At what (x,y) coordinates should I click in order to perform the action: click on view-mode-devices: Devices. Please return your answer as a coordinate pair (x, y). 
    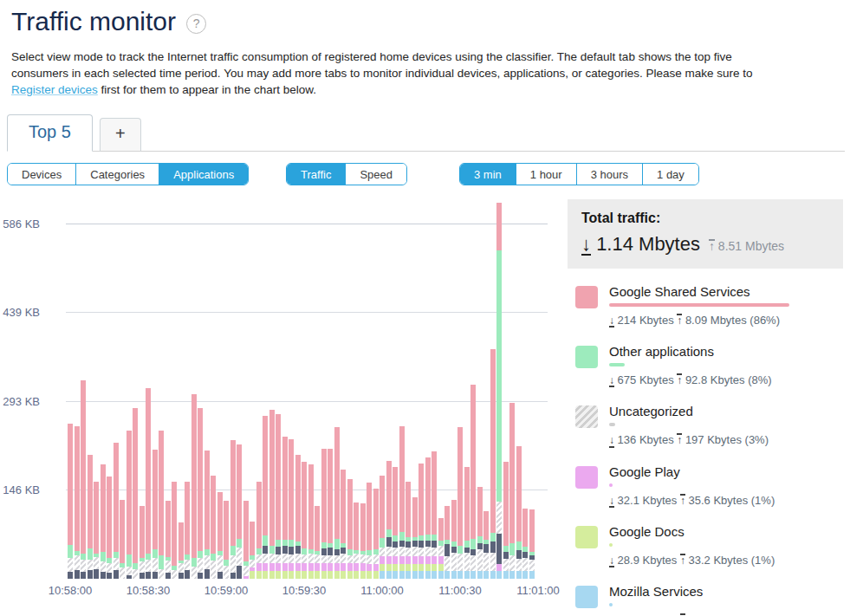
    Looking at the image, I should click on (42, 174).